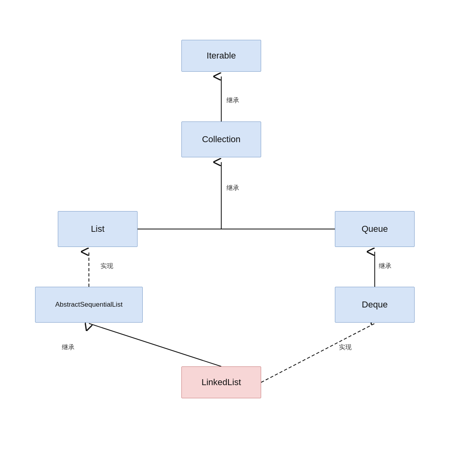  I want to click on queue-node: Queue, so click(375, 229).